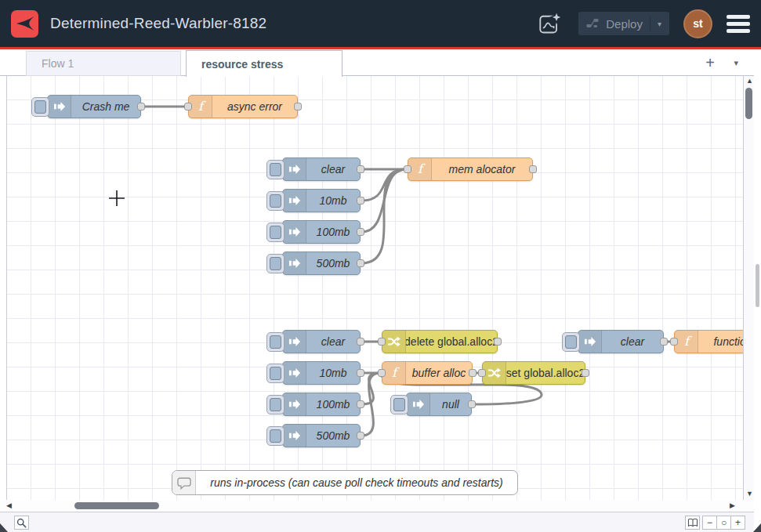 The height and width of the screenshot is (532, 761). Describe the element at coordinates (243, 107) in the screenshot. I see `node-function: fasync error` at that location.